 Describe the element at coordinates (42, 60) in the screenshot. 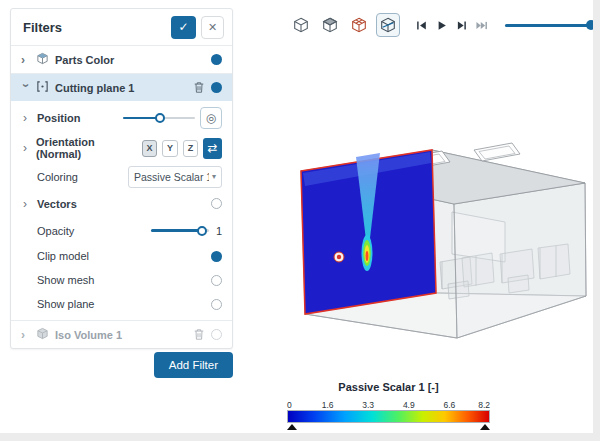

I see `parts-color-icon` at that location.